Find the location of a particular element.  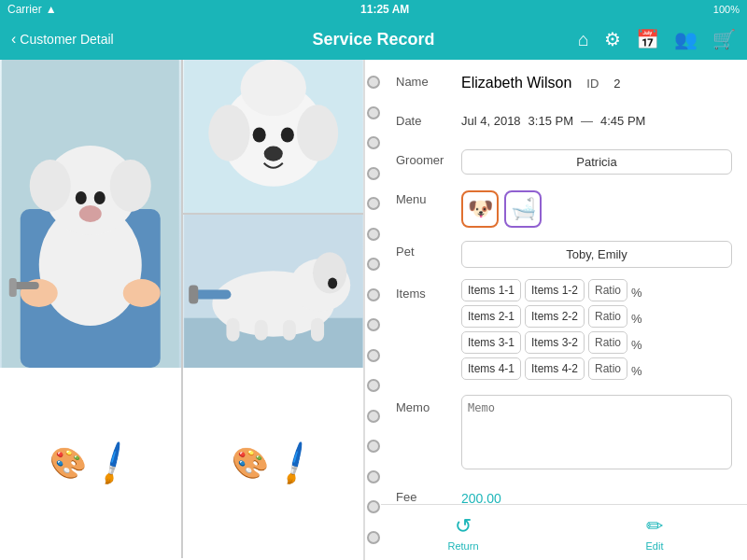

item-ratio-2: Ratio is located at coordinates (608, 316).